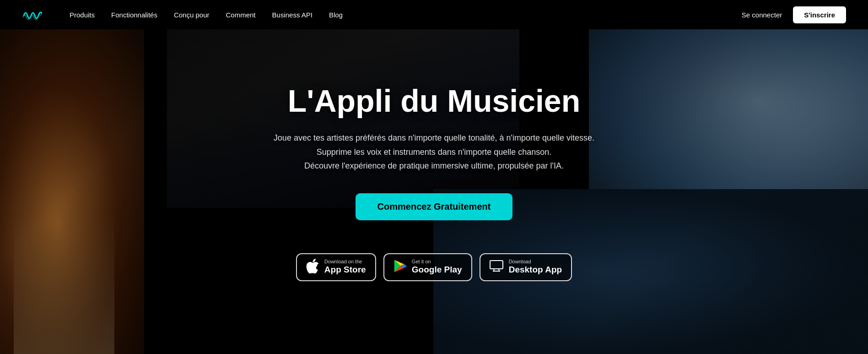 The width and height of the screenshot is (868, 354). What do you see at coordinates (437, 270) in the screenshot?
I see `googleplay-large-text: Google Play` at bounding box center [437, 270].